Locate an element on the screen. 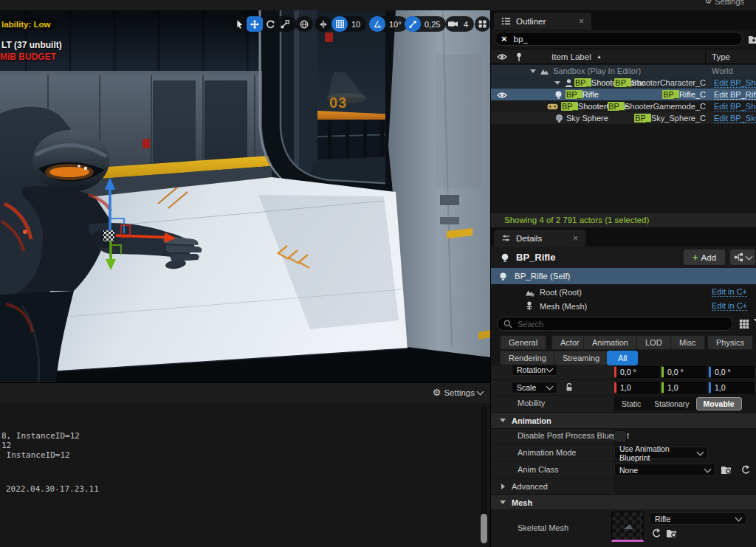  scale-snap-group: 0,25 is located at coordinates (425, 24).